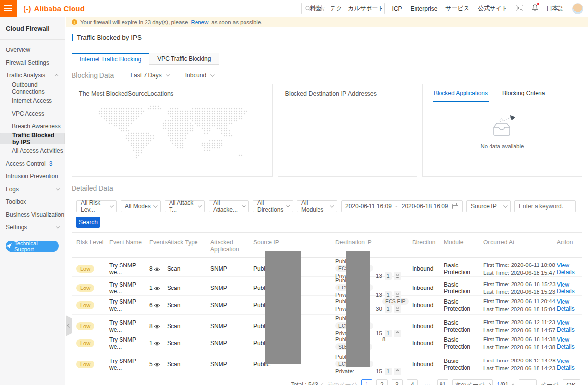  Describe the element at coordinates (357, 9) in the screenshot. I see `nav-technical-support: テクニカルサポート` at that location.